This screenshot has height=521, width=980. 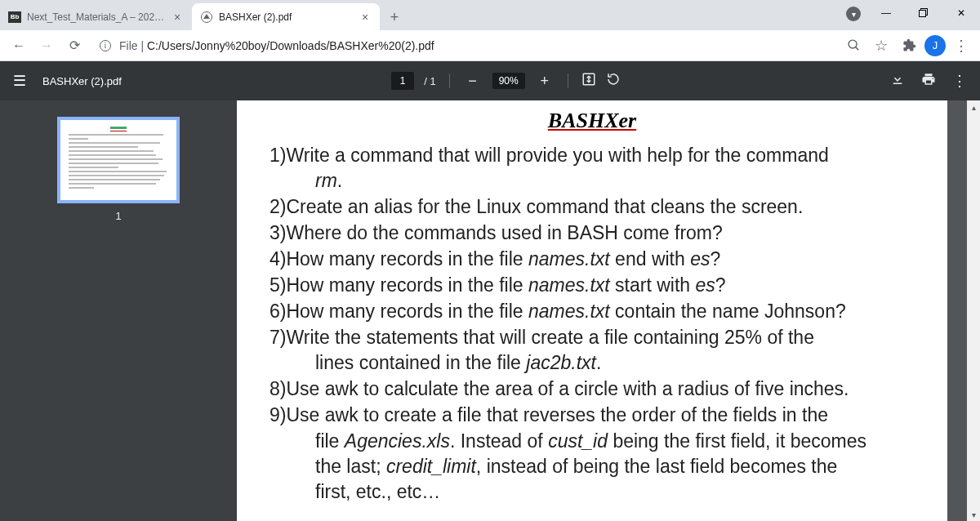 I want to click on question-1: 1)Write a command that will provide you …, so click(x=592, y=168).